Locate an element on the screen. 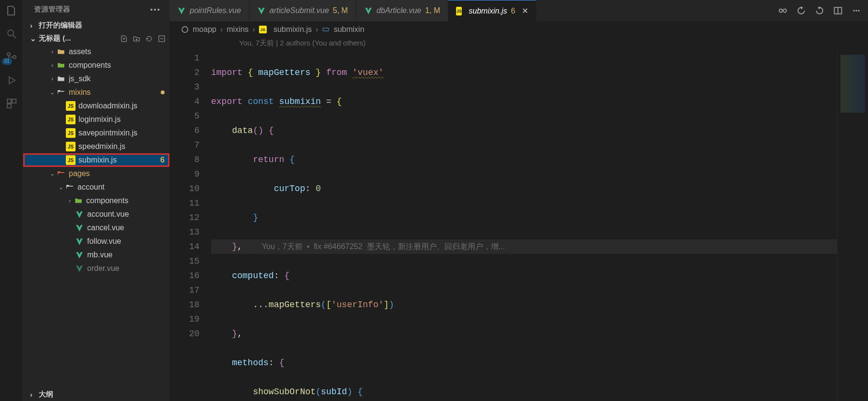  problems-badge: 6 is located at coordinates (163, 160).